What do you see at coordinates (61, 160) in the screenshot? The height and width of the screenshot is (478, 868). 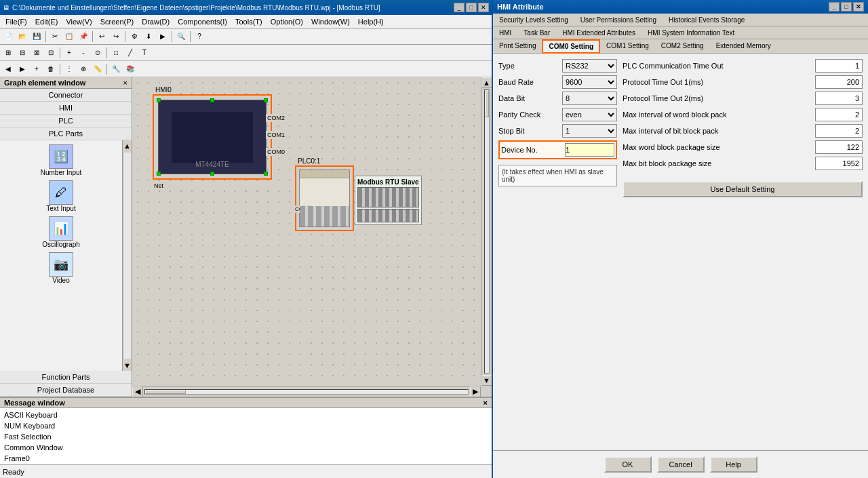 I see `number-input-part: 🔢 Number Input` at bounding box center [61, 160].